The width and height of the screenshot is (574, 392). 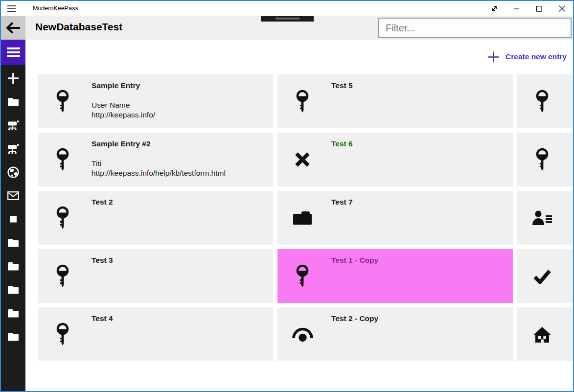 What do you see at coordinates (420, 202) in the screenshot?
I see `entry-title: Test 7` at bounding box center [420, 202].